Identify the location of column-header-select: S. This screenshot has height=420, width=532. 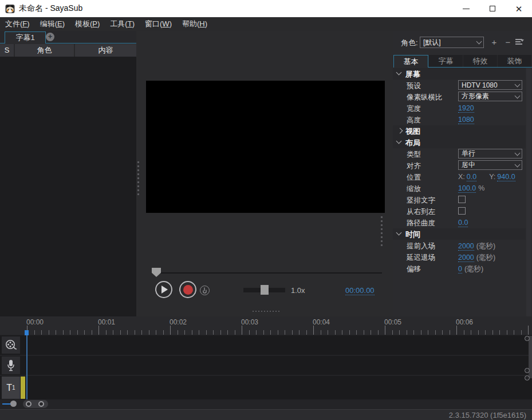
(7, 50).